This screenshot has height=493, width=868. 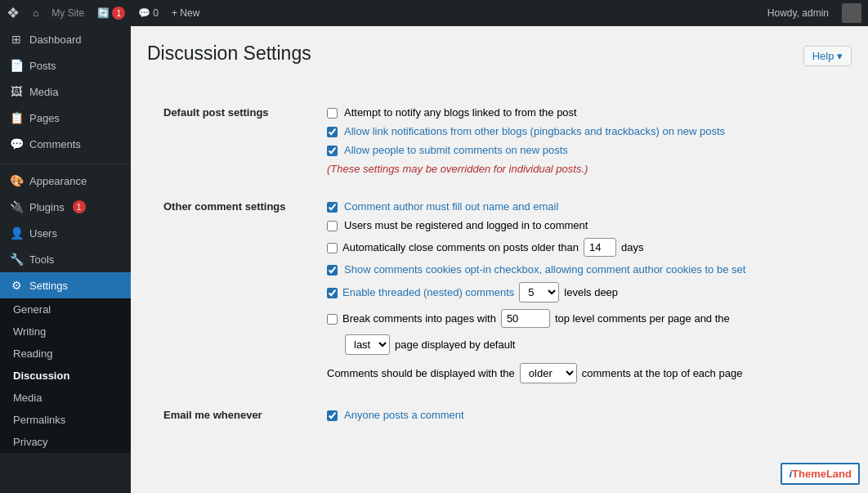 What do you see at coordinates (65, 92) in the screenshot?
I see `sidebar-item-media: 🖼 Media` at bounding box center [65, 92].